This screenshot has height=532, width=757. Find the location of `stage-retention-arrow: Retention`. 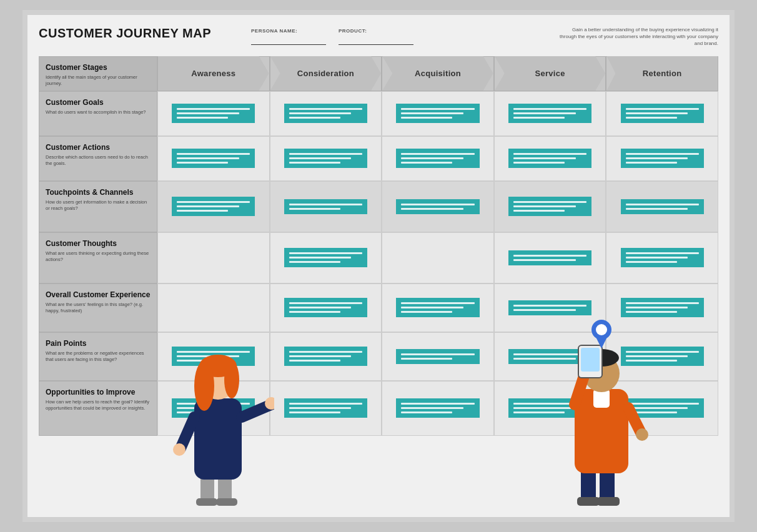

stage-retention-arrow: Retention is located at coordinates (662, 74).